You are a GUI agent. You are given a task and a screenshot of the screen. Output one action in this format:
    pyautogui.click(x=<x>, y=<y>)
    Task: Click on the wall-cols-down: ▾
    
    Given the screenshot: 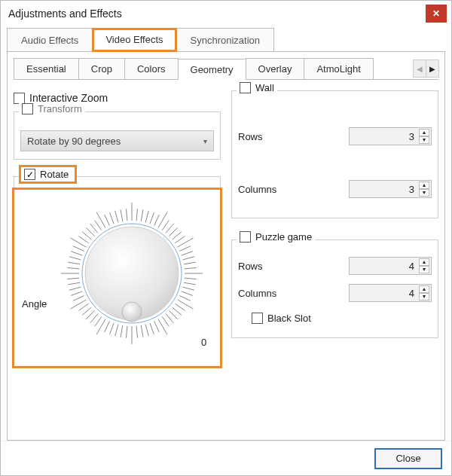 What is the action you would take?
    pyautogui.click(x=424, y=193)
    